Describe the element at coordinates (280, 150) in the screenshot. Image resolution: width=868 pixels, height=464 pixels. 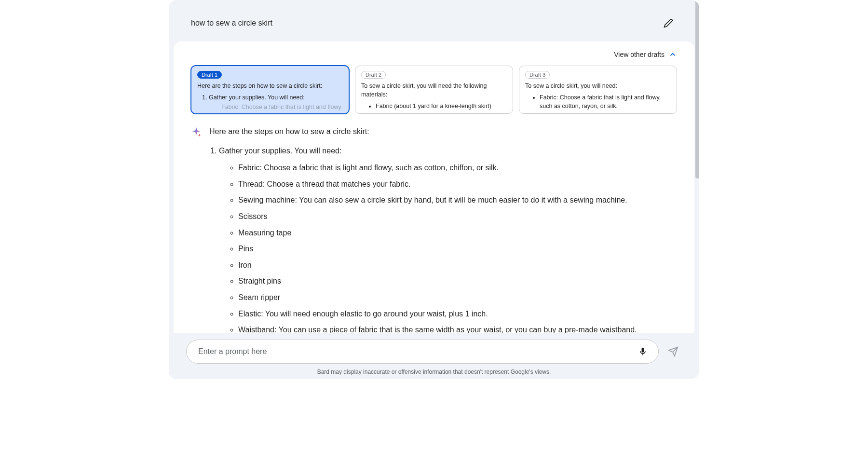
I see `answer-step-1-text: Gather your supplies. You will need:` at that location.